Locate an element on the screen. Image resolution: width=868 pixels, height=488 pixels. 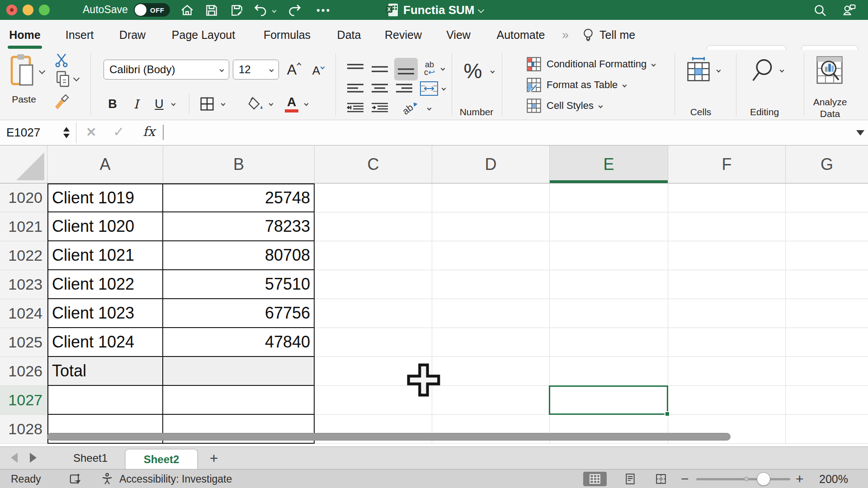
cancel-icon: ✕ is located at coordinates (91, 132).